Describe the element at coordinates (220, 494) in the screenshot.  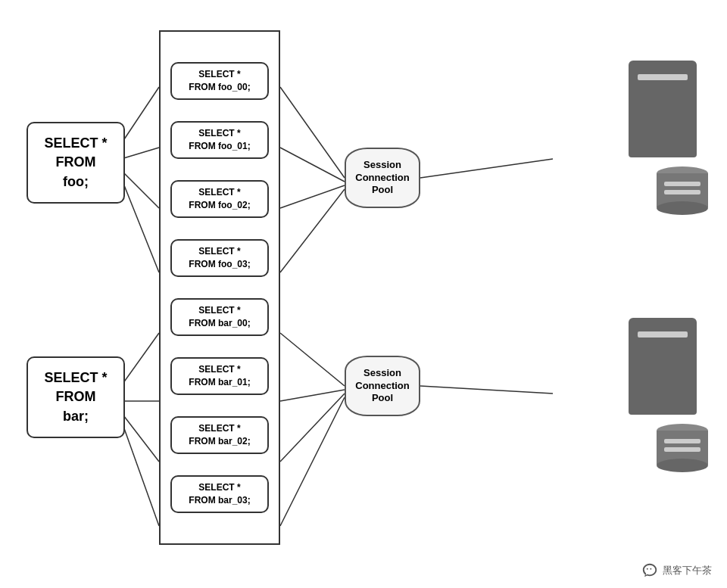
I see `sub-query-7: SELECT *FROM bar_03;` at that location.